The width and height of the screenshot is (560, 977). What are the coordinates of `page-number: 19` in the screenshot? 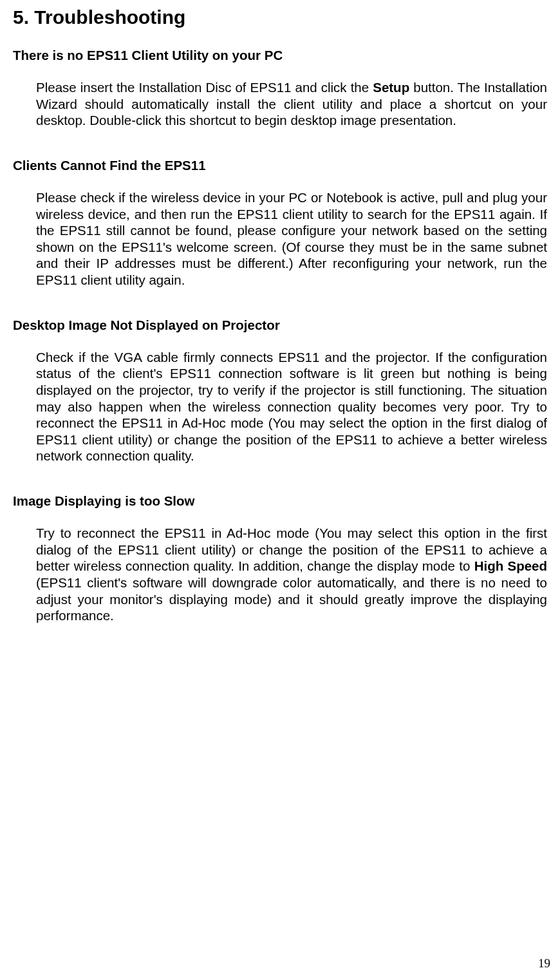 It's located at (545, 963).